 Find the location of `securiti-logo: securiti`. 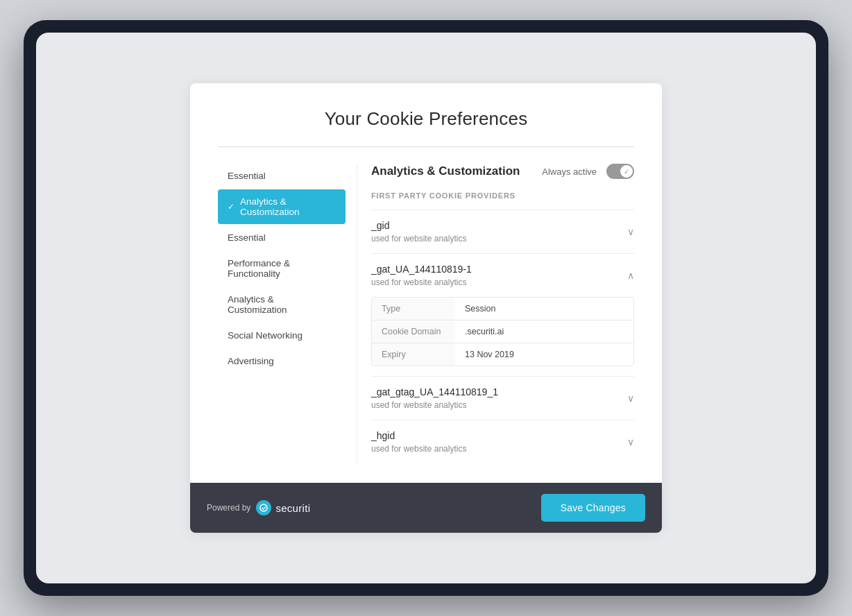

securiti-logo: securiti is located at coordinates (283, 508).